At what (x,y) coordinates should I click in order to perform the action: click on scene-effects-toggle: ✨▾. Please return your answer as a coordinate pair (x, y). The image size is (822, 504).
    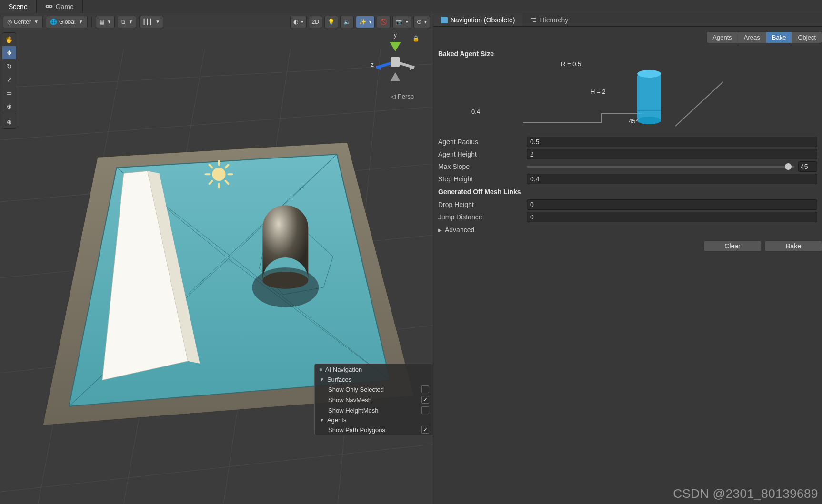
    Looking at the image, I should click on (365, 22).